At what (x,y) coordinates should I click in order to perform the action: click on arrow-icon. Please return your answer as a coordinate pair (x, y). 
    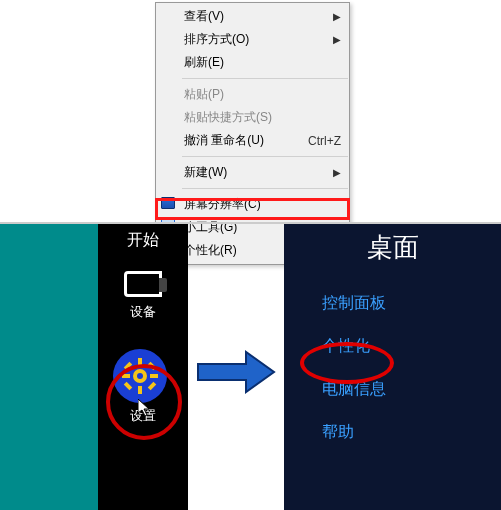
    Looking at the image, I should click on (236, 372).